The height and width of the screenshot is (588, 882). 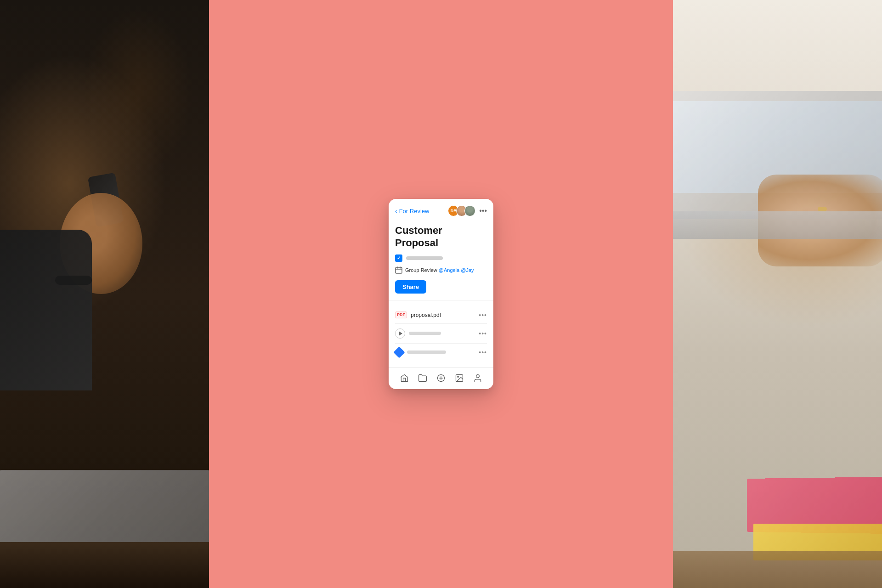 What do you see at coordinates (423, 378) in the screenshot?
I see `nav-folder-button` at bounding box center [423, 378].